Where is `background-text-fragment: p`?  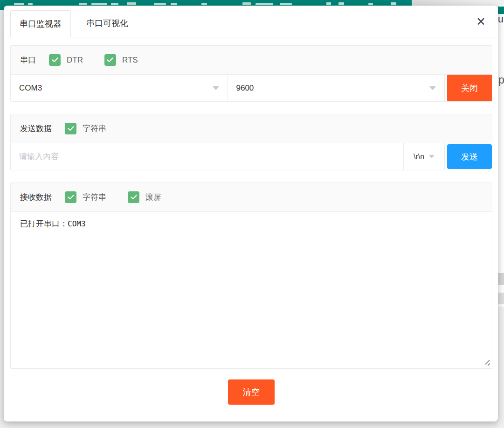
background-text-fragment: p is located at coordinates (501, 80).